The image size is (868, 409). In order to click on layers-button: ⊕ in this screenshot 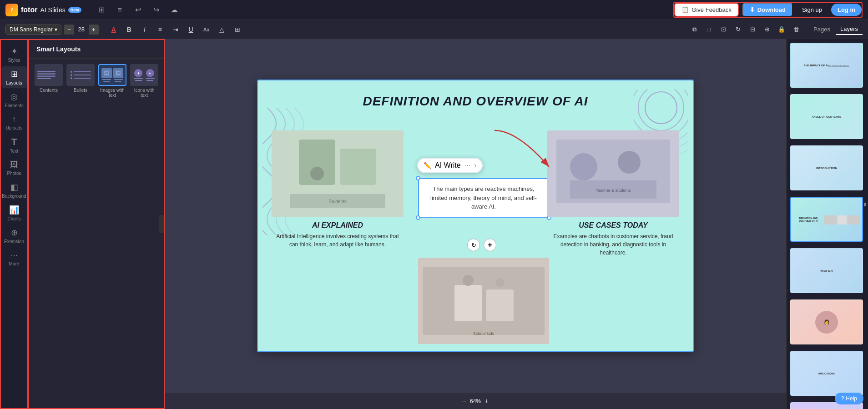, I will do `click(767, 30)`.